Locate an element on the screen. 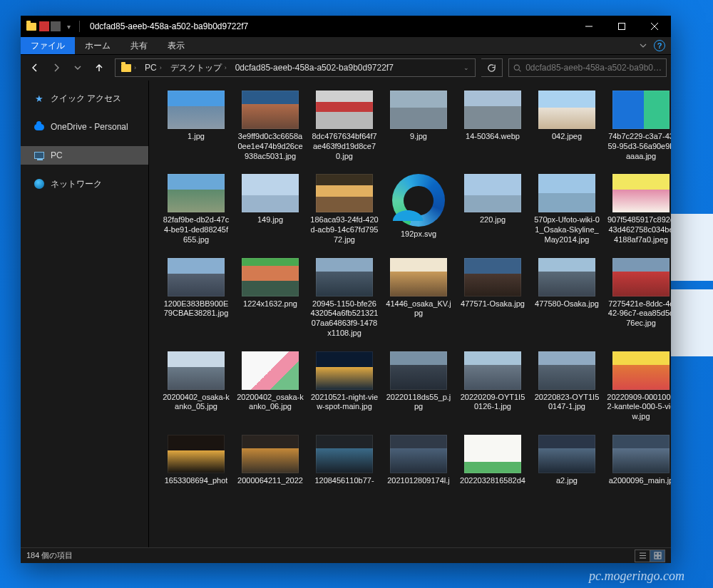  file-item: 2022032816582d4 is located at coordinates (493, 460).